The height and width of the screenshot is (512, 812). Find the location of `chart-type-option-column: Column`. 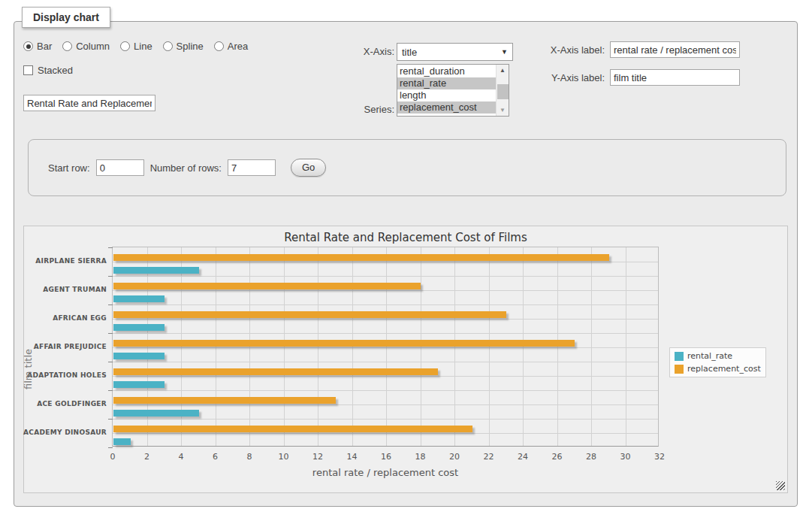

chart-type-option-column: Column is located at coordinates (86, 47).